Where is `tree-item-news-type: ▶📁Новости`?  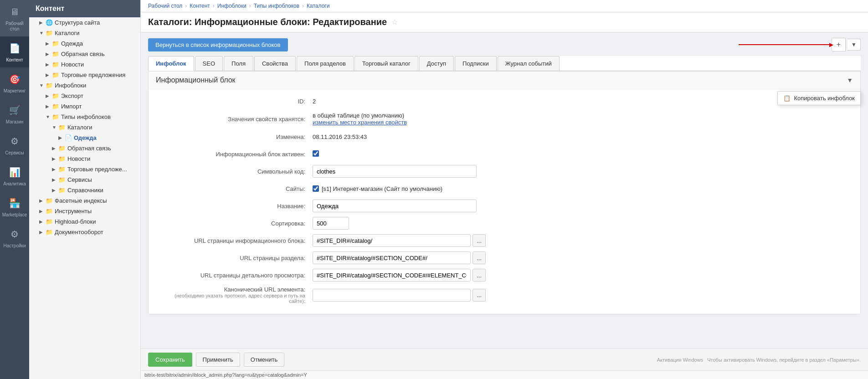 tree-item-news-type: ▶📁Новости is located at coordinates (85, 159).